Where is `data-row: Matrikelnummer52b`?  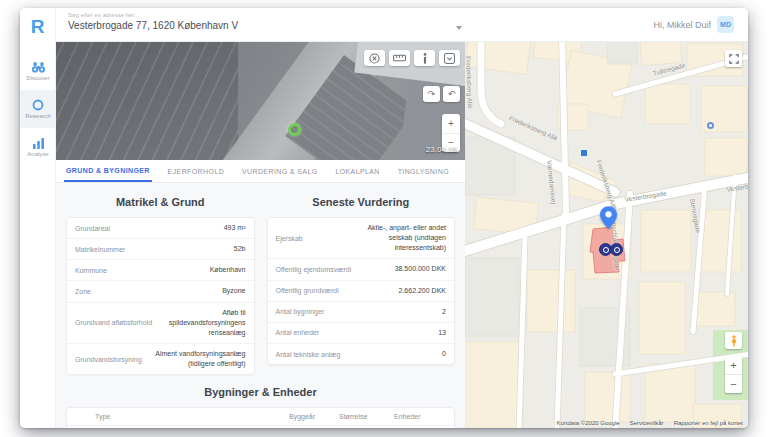
data-row: Matrikelnummer52b is located at coordinates (160, 250).